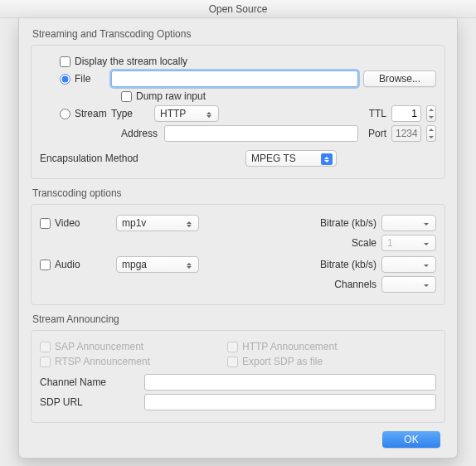  I want to click on type-label: Type, so click(130, 114).